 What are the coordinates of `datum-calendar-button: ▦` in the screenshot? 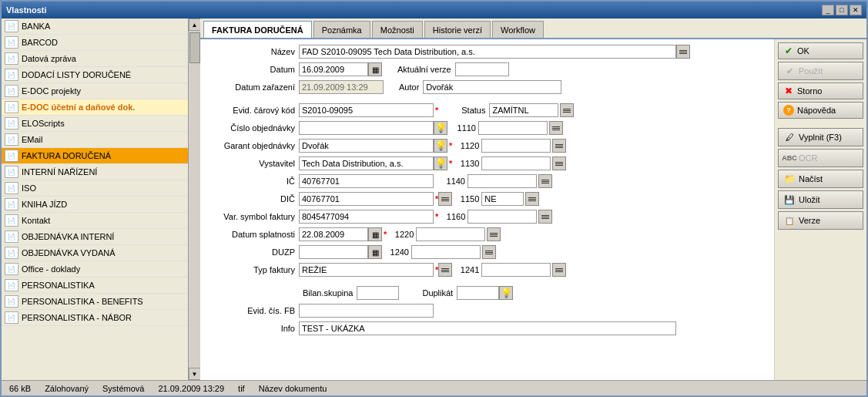 It's located at (375, 69).